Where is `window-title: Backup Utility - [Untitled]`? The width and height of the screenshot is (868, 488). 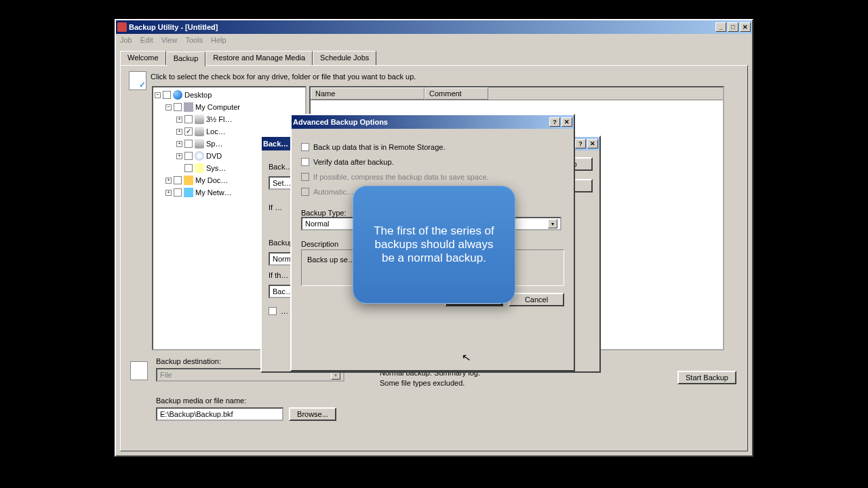
window-title: Backup Utility - [Untitled] is located at coordinates (422, 27).